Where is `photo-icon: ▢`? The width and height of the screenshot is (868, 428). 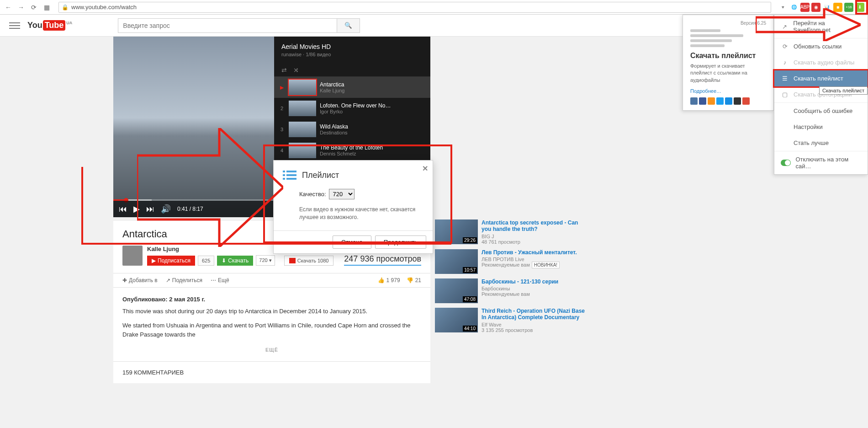 photo-icon: ▢ is located at coordinates (785, 94).